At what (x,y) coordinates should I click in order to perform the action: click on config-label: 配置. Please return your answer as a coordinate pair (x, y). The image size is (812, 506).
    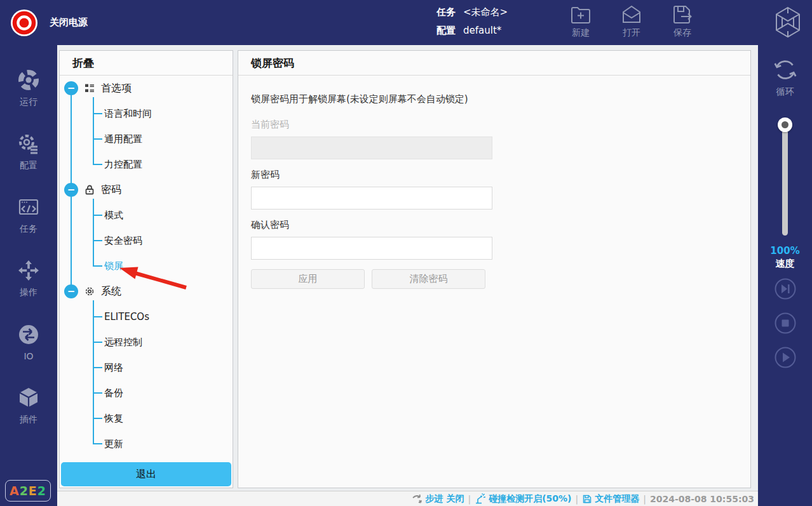
    Looking at the image, I should click on (446, 30).